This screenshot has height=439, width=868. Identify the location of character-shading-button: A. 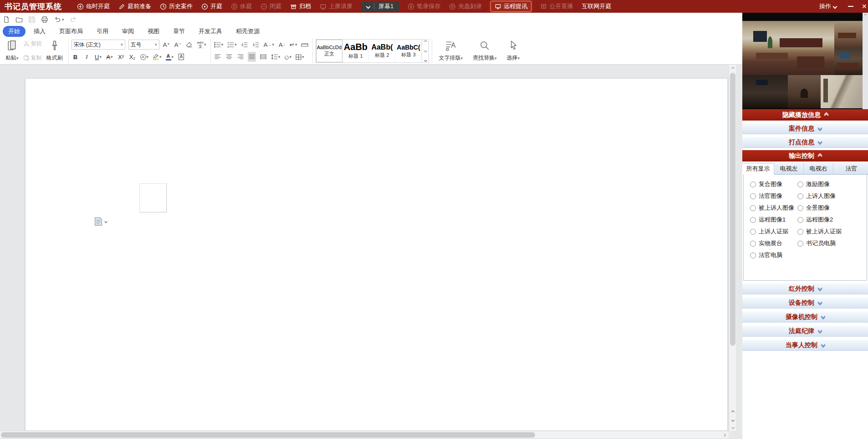
(181, 57).